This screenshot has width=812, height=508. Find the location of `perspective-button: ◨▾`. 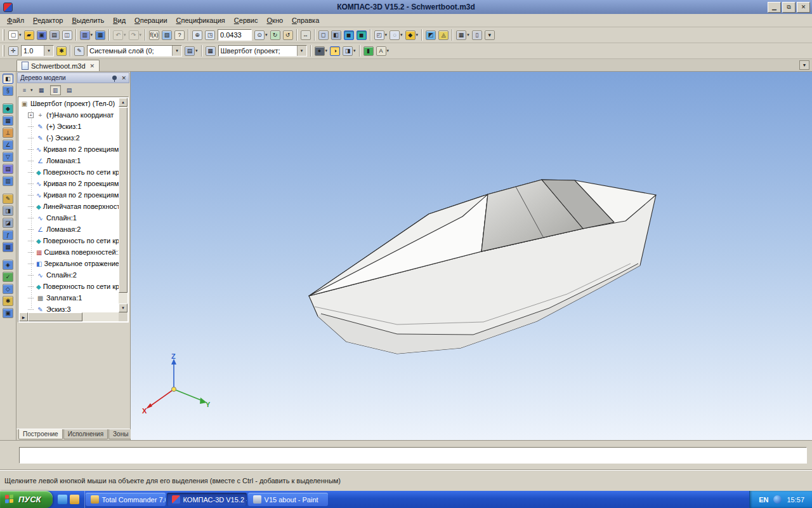

perspective-button: ◨▾ is located at coordinates (349, 51).